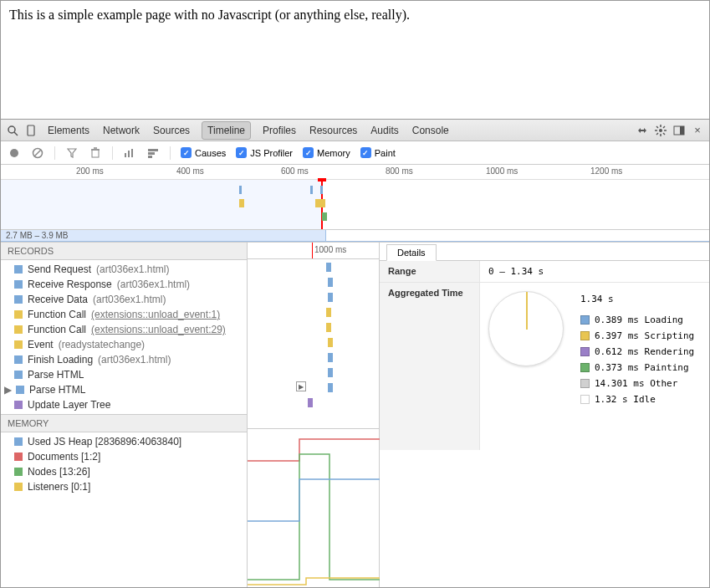 This screenshot has height=588, width=710. Describe the element at coordinates (124, 375) in the screenshot. I see `record-row: Parse HTML` at that location.